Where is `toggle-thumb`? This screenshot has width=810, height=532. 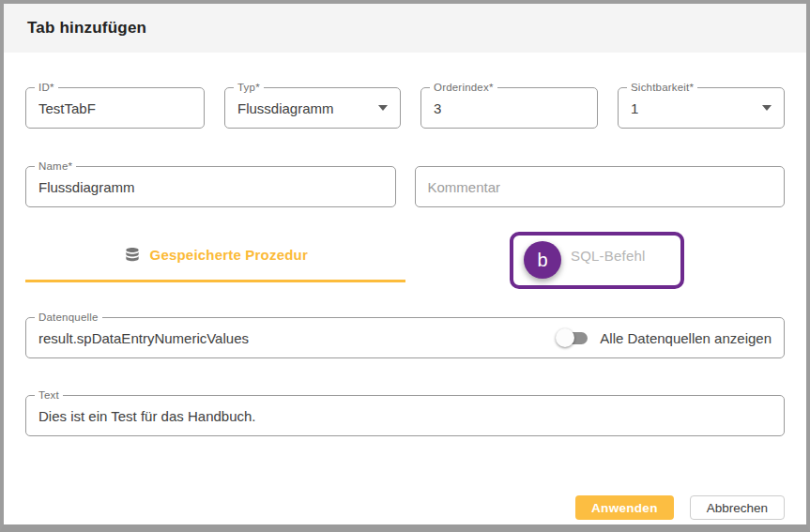 toggle-thumb is located at coordinates (565, 338).